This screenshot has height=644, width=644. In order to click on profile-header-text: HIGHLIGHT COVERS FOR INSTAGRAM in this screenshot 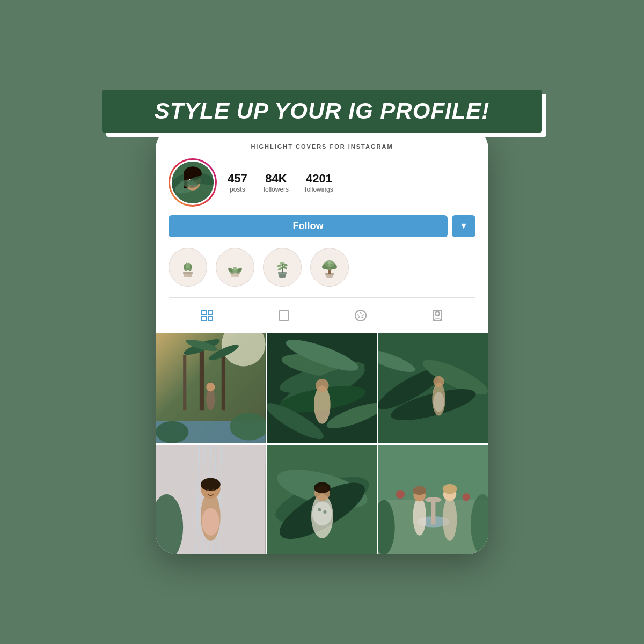, I will do `click(322, 147)`.